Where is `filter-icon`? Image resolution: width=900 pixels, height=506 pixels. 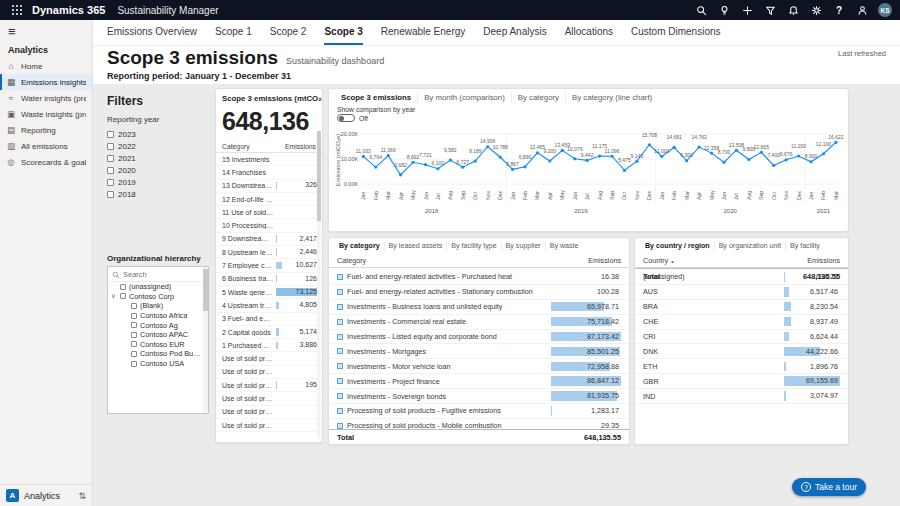
filter-icon is located at coordinates (770, 10).